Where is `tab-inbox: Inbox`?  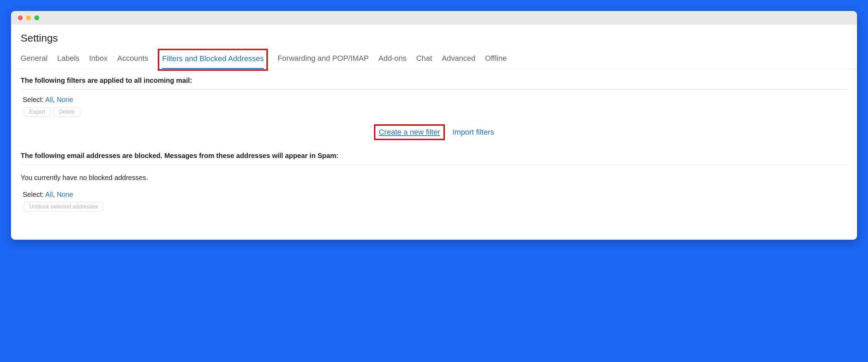
tab-inbox: Inbox is located at coordinates (98, 59).